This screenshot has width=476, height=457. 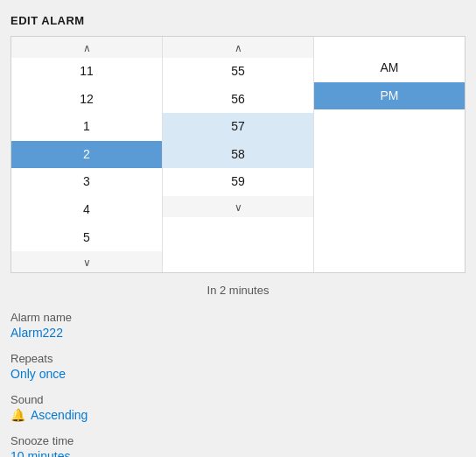 I want to click on page-title: EDIT ALARM, so click(x=238, y=21).